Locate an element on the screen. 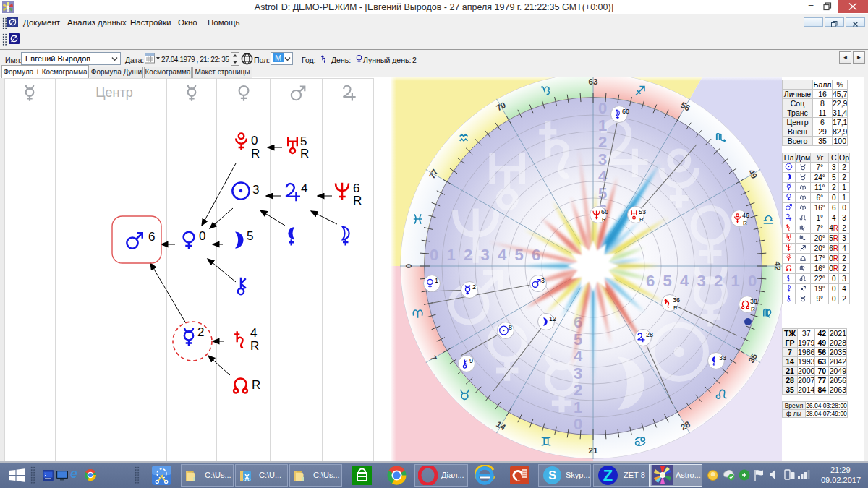 The width and height of the screenshot is (868, 488). svg-text: S is located at coordinates (553, 476).